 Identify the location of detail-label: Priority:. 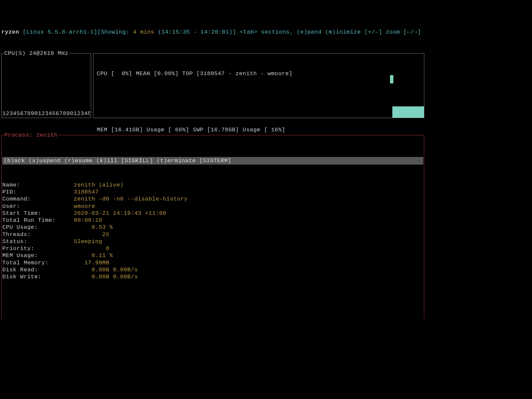
(38, 249).